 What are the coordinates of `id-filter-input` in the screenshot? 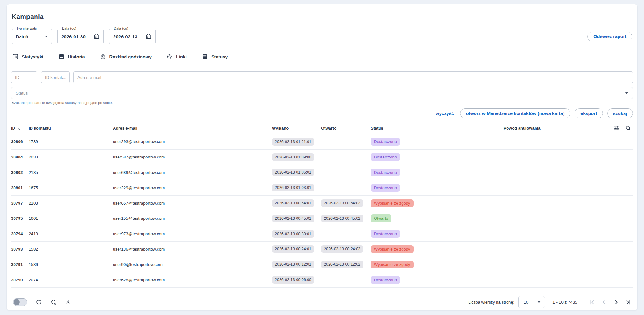 It's located at (24, 77).